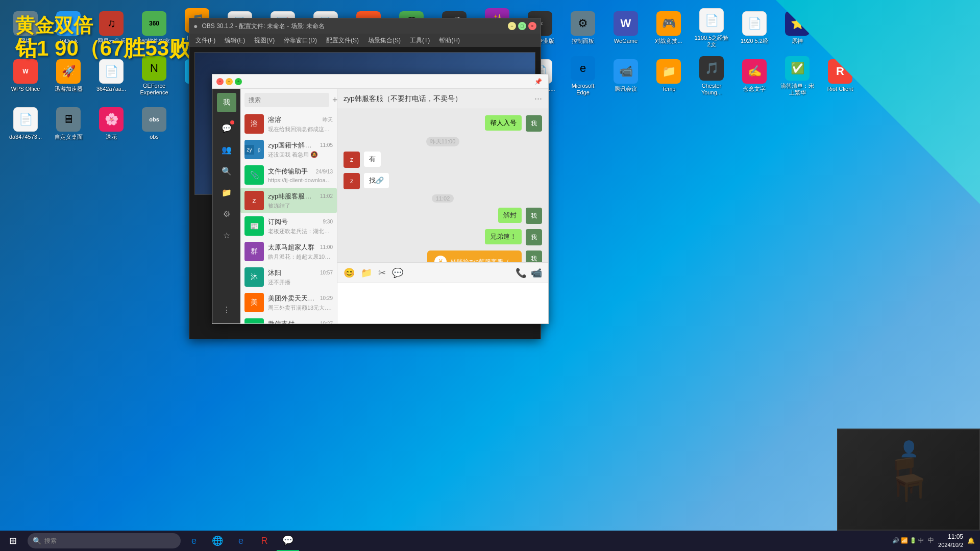 This screenshot has height=551, width=980. I want to click on contact-item-subscription: 📰 订阅号 9:30 老板还吹老兵法：湖北暴雨中出..., so click(289, 226).